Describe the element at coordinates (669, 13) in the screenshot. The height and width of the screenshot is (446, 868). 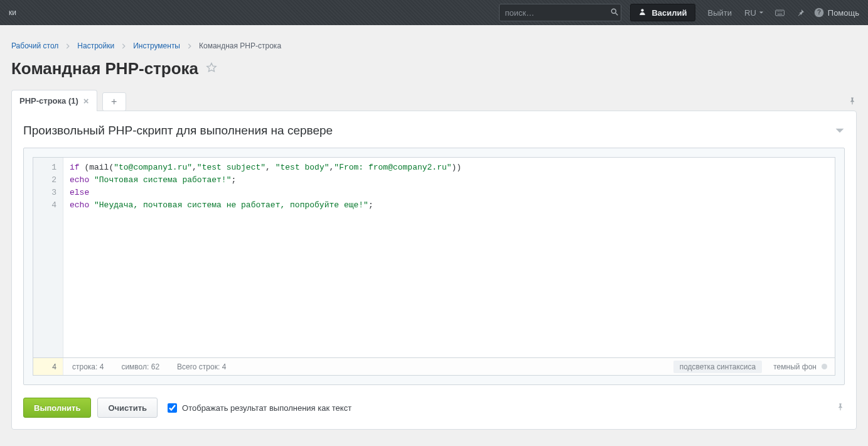
I see `user-name: Василий` at that location.